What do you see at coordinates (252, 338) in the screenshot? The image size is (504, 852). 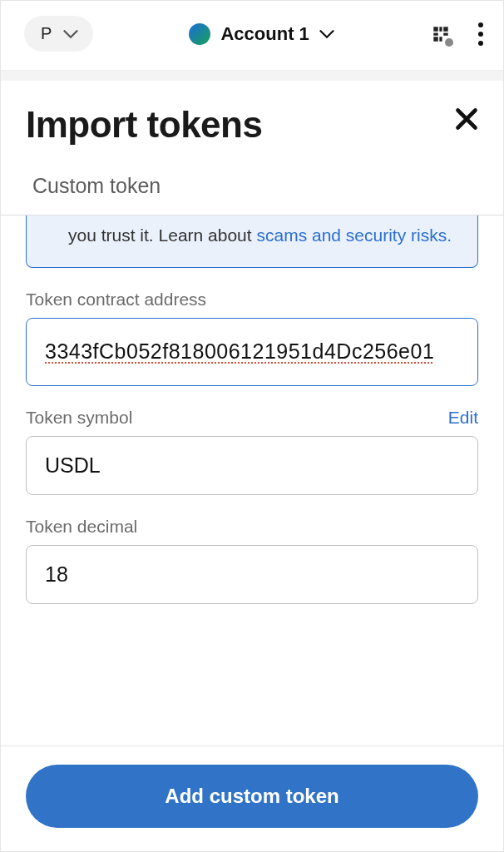 I see `contract-address-field: Token contract address 3343fCb052f818006…` at bounding box center [252, 338].